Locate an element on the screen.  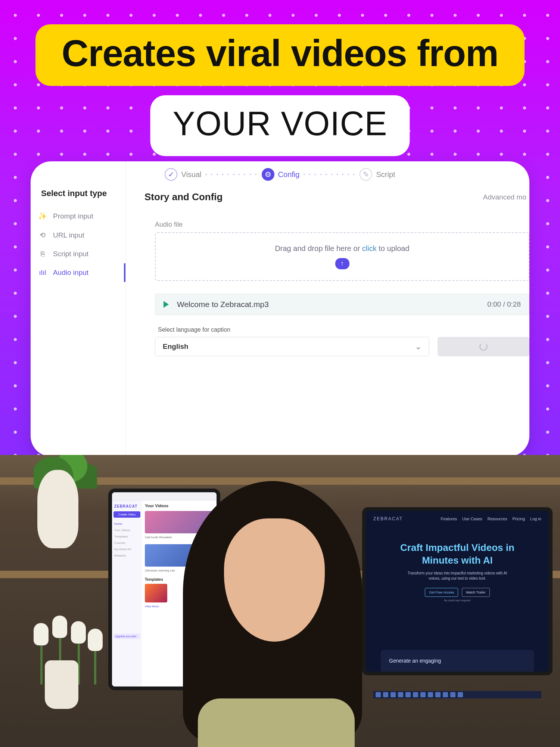
advanced-mode-toggle: Advanced mo is located at coordinates (506, 197).